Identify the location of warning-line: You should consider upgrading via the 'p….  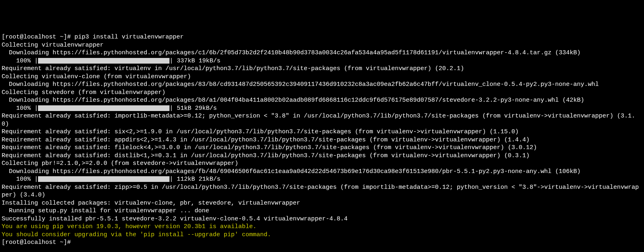
(136, 235).